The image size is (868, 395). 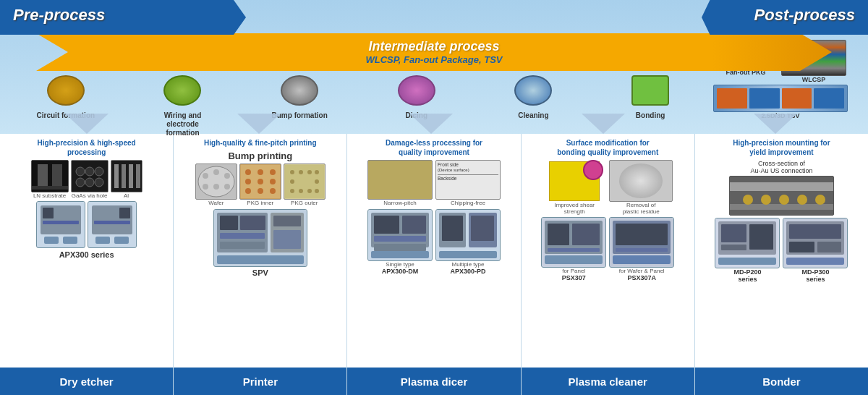 What do you see at coordinates (815, 243) in the screenshot?
I see `mdp300-machine` at bounding box center [815, 243].